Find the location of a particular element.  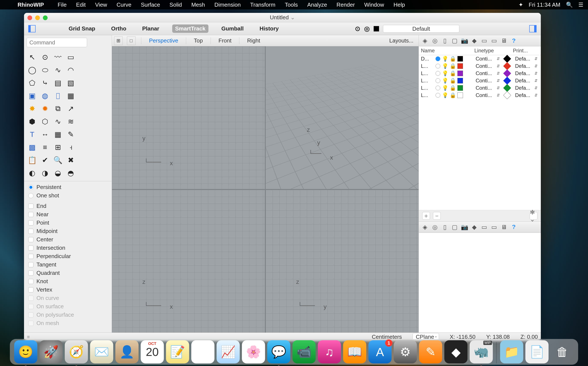

render-panel-icon-2: 📷 is located at coordinates (465, 227).